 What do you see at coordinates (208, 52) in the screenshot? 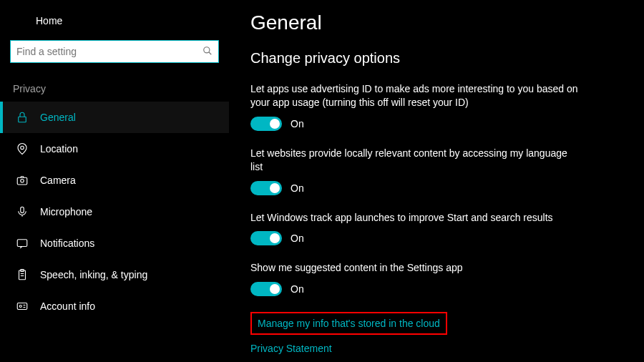
I see `search-icon` at bounding box center [208, 52].